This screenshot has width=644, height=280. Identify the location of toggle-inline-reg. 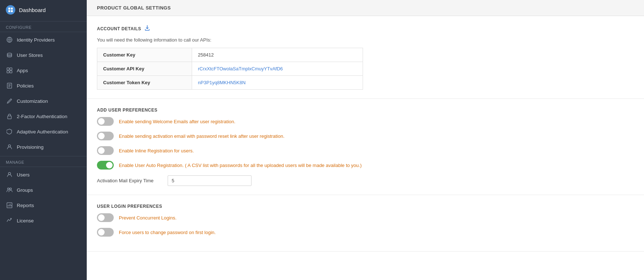
(105, 151).